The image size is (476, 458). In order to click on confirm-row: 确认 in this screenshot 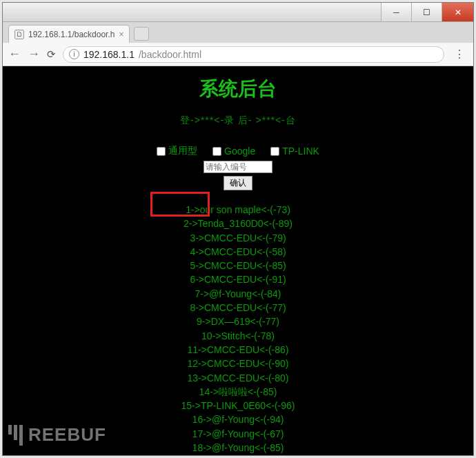, I will do `click(238, 182)`.